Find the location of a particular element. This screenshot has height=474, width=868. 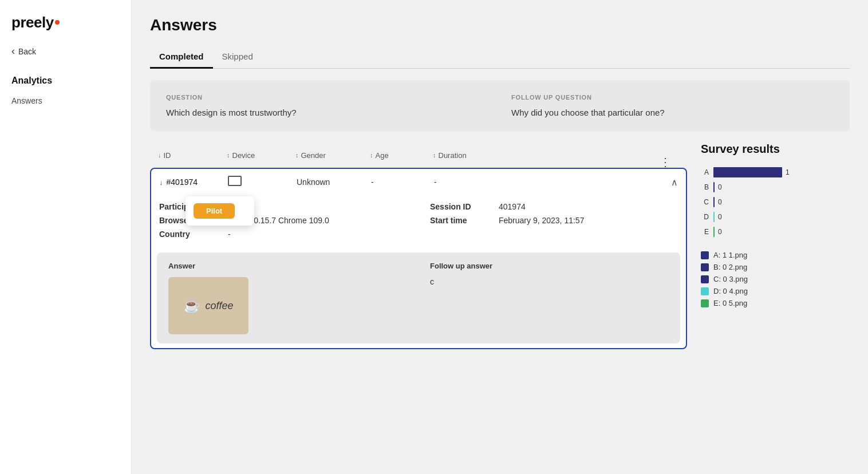

page-title: Answers is located at coordinates (500, 25).